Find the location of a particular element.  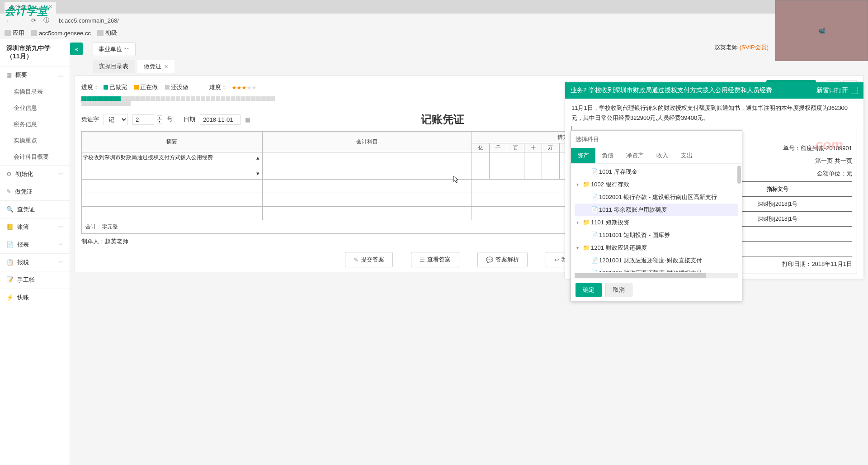

sidebar-item-company: 企业信息 is located at coordinates (35, 108).